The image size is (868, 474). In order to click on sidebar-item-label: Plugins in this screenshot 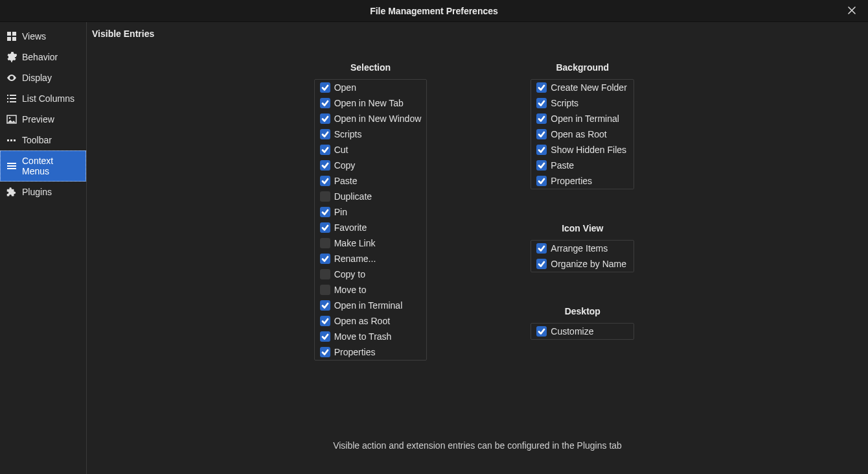, I will do `click(37, 192)`.